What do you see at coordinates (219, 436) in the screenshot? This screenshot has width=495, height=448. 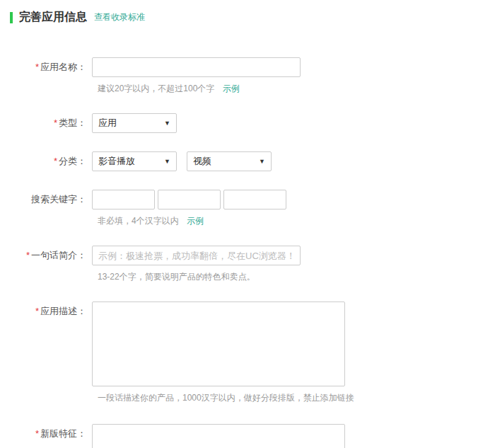 I see `new-features-textarea` at bounding box center [219, 436].